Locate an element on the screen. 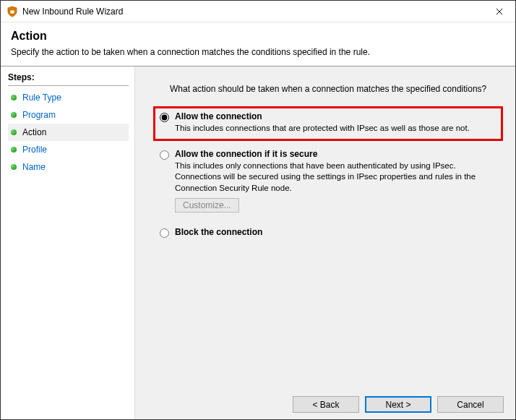 This screenshot has height=420, width=516. option-body: Allow the connection if it is secureThis… is located at coordinates (335, 181).